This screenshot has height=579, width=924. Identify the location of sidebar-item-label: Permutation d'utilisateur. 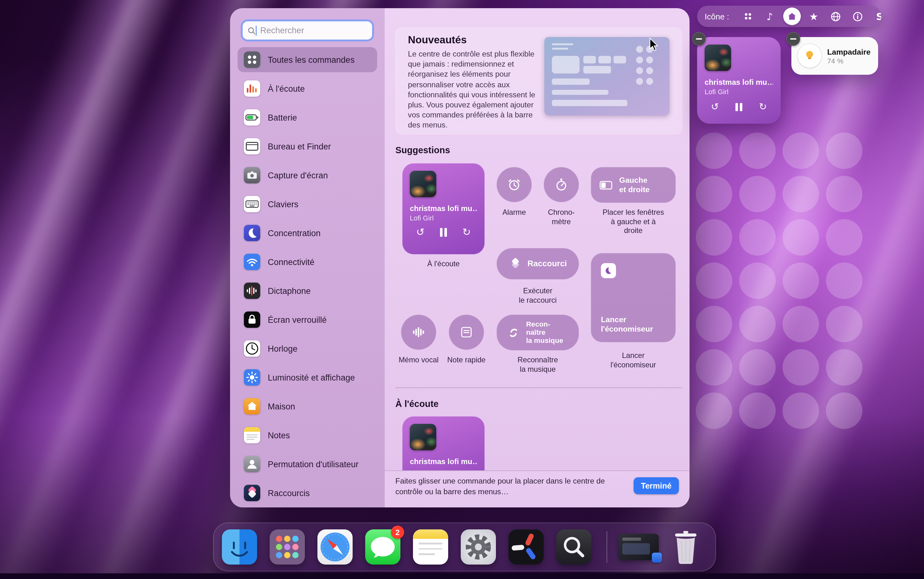
(313, 464).